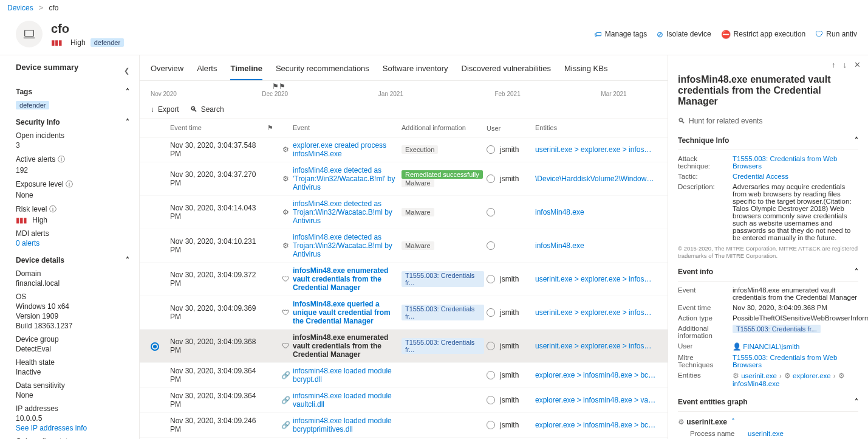 Image resolution: width=868 pixels, height=439 pixels. What do you see at coordinates (596, 179) in the screenshot?
I see `row-entities: \Device\HarddiskVolume2\Windows\explorer` at bounding box center [596, 179].